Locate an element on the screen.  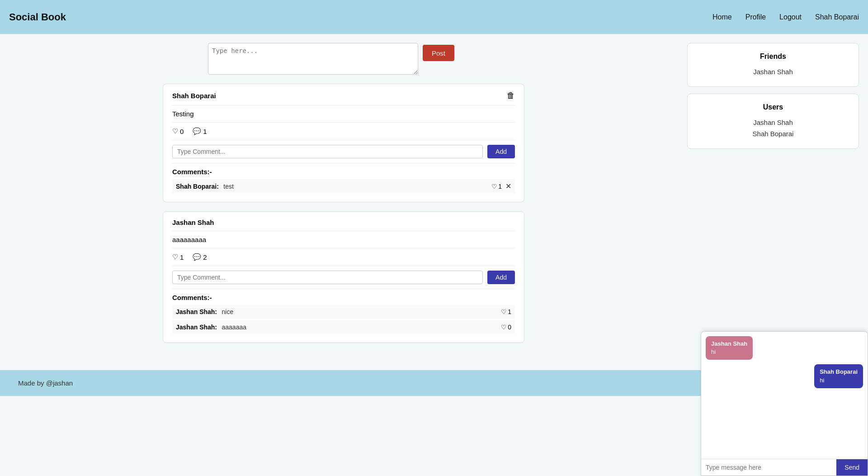
chat-input is located at coordinates (769, 467).